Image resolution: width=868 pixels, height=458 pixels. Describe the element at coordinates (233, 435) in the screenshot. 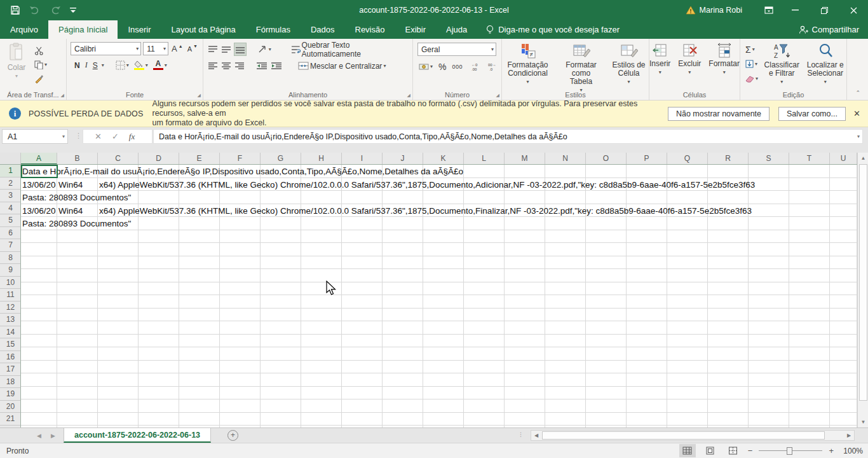

I see `new-sheet-button: +` at that location.